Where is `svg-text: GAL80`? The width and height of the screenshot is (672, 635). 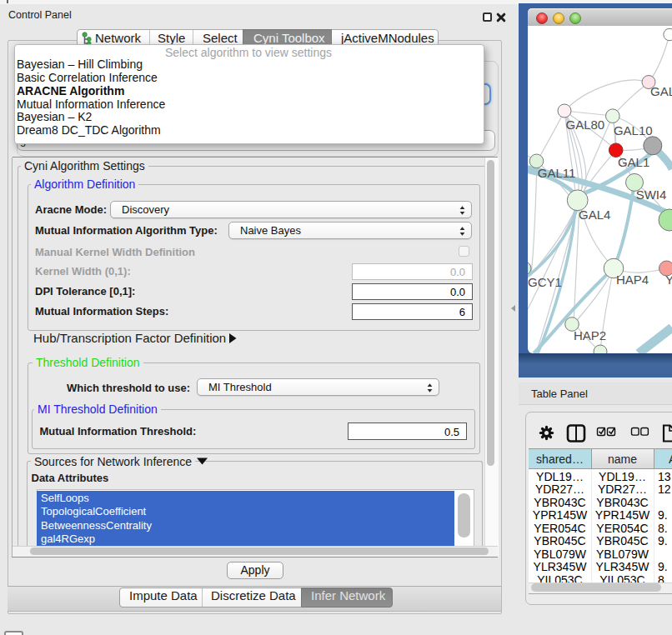 svg-text: GAL80 is located at coordinates (585, 125).